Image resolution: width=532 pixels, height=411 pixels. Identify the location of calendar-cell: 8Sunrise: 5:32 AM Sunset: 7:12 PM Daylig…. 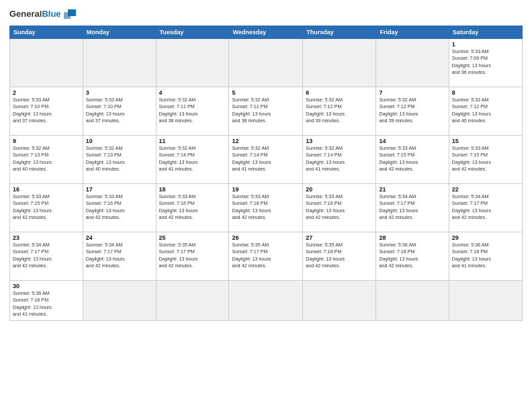
(485, 111).